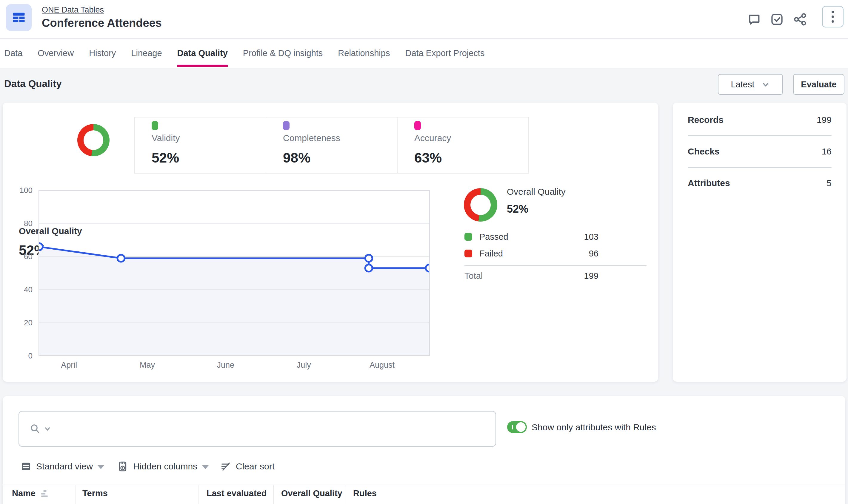  Describe the element at coordinates (818, 84) in the screenshot. I see `evaluate-button: Evaluate` at that location.